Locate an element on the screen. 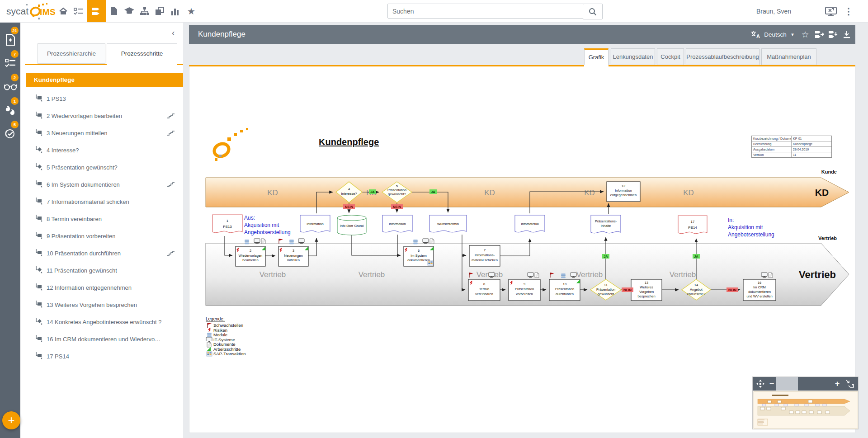 The height and width of the screenshot is (438, 868). step-13-weiteres-vorgehen-besprechen: 13 Weiteres Vorgehen besprechen is located at coordinates (646, 290).